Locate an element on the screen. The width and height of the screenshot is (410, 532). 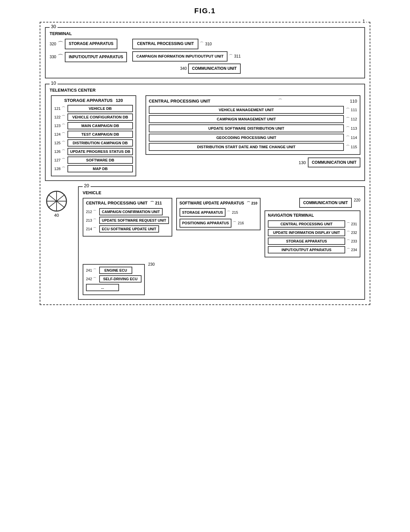
telematics-comm-refnum: 130 is located at coordinates (302, 163).